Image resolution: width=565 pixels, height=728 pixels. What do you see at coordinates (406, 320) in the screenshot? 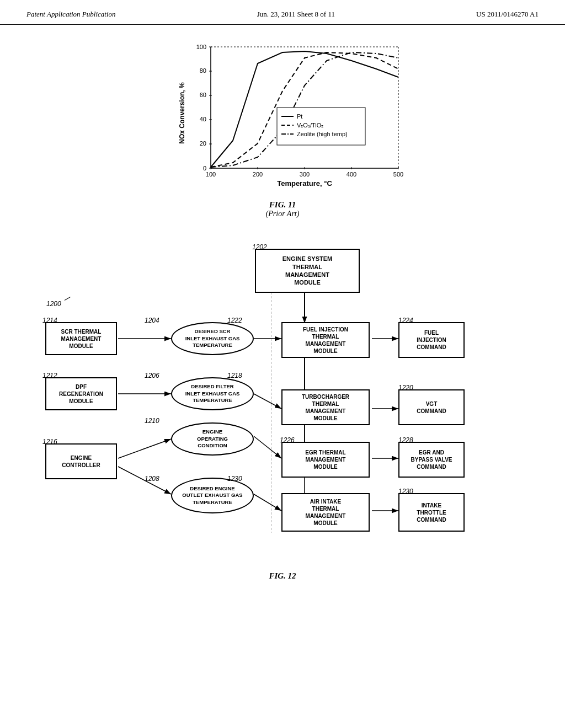
I see `ref-1224: 1224` at bounding box center [406, 320].